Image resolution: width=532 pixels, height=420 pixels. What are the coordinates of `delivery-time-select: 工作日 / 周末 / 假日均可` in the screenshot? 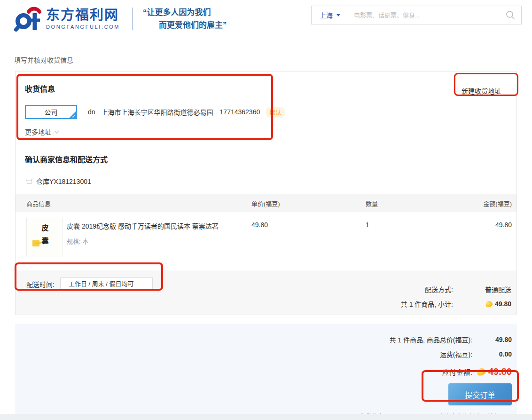 It's located at (106, 284).